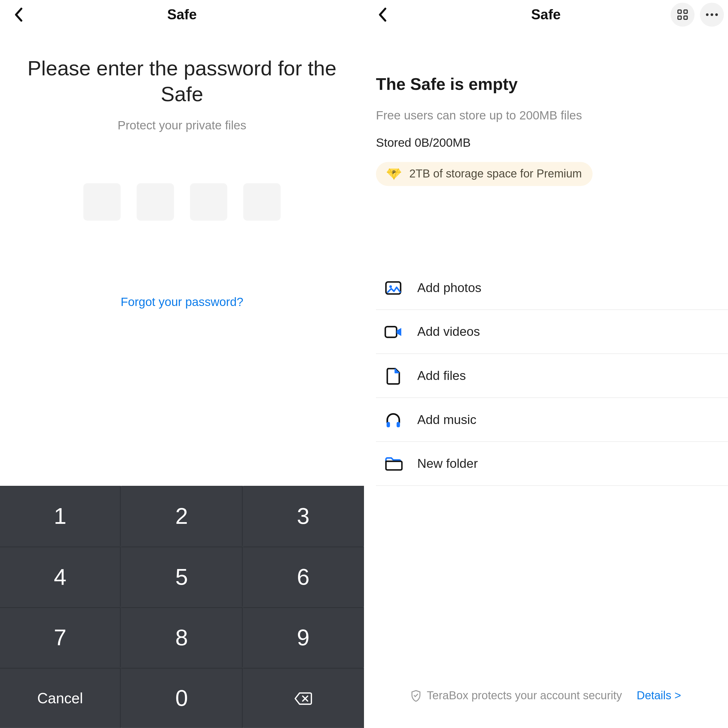 The width and height of the screenshot is (728, 728). Describe the element at coordinates (552, 376) in the screenshot. I see `add-actions-list: Add photos Add videos` at that location.